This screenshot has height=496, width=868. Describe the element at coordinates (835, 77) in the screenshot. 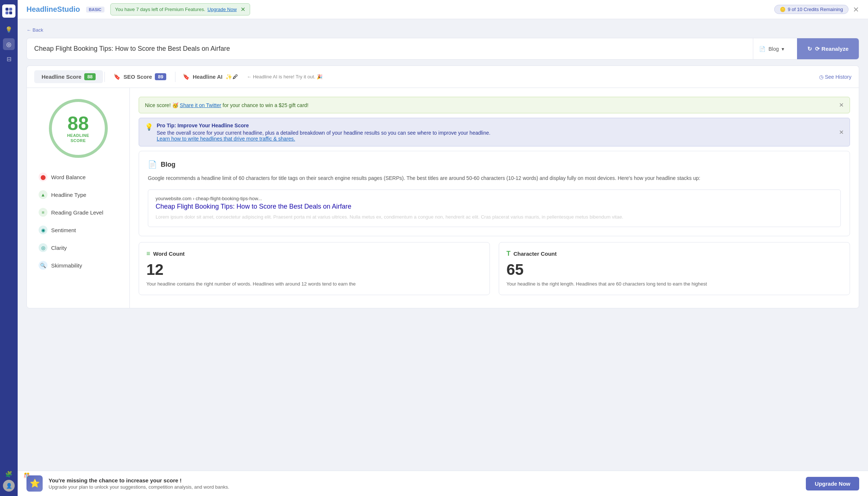

I see `see-history-button: ◷ See History` at that location.